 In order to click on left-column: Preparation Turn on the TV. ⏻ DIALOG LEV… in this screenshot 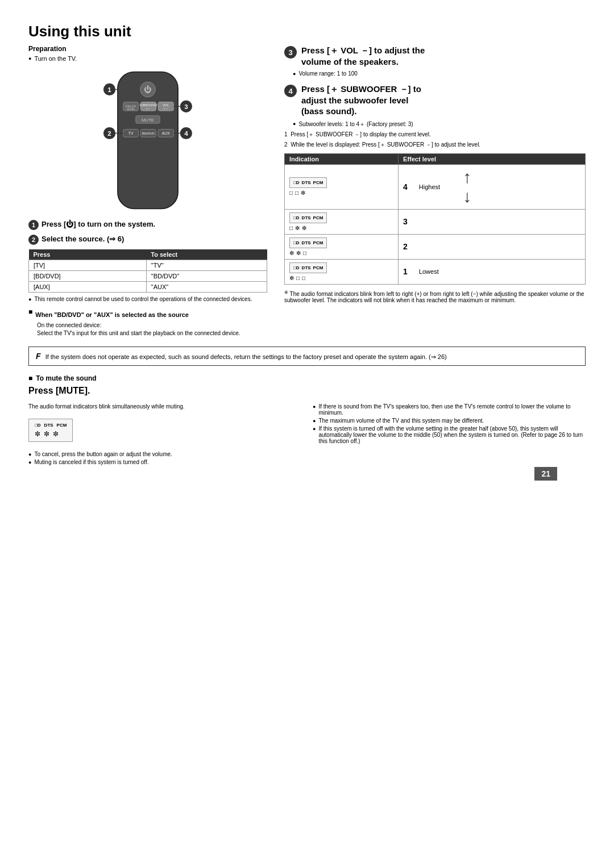, I will do `click(148, 191)`.